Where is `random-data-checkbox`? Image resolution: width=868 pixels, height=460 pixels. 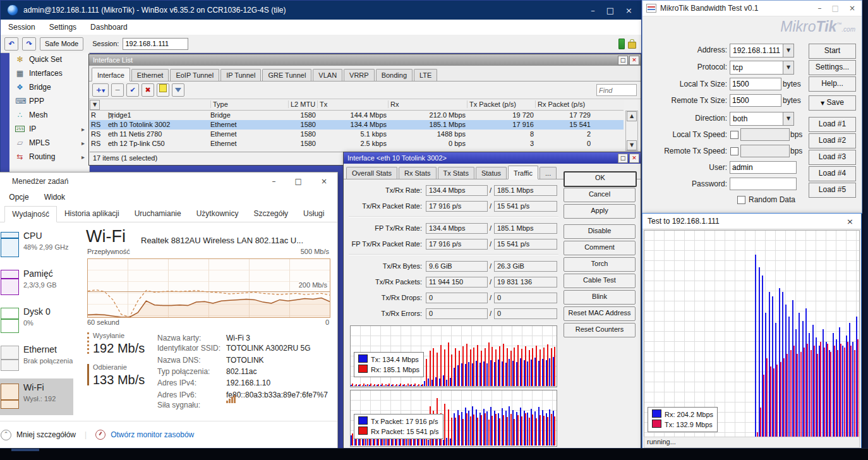 random-data-checkbox is located at coordinates (742, 200).